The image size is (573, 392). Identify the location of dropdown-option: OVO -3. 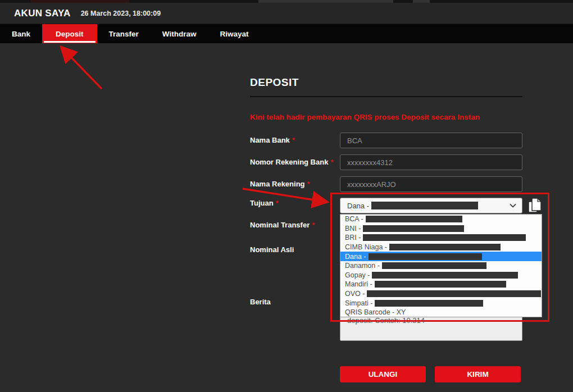
(441, 294).